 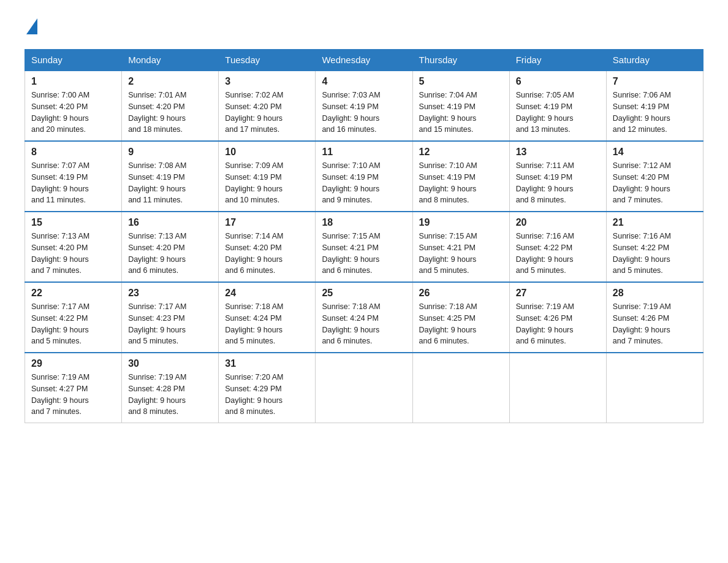 I want to click on day-info: Sunrise: 7:08 AM Sunset: 4:19 PM Dayligh…, so click(x=170, y=183).